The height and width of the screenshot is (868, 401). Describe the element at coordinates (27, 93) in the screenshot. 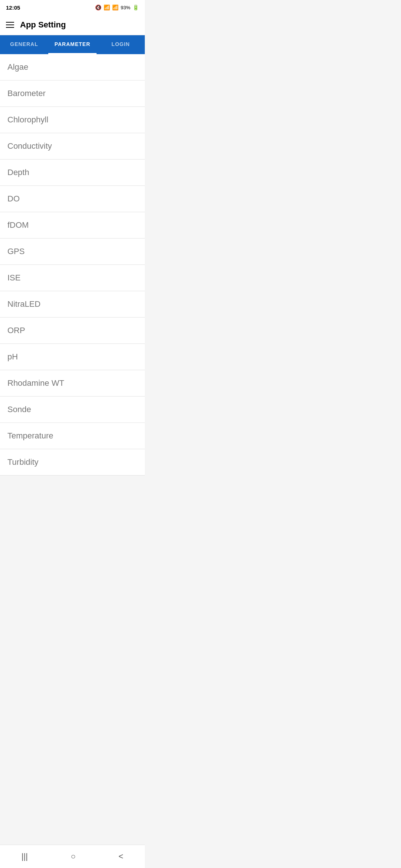

I see `param-label-barometer: Barometer` at that location.